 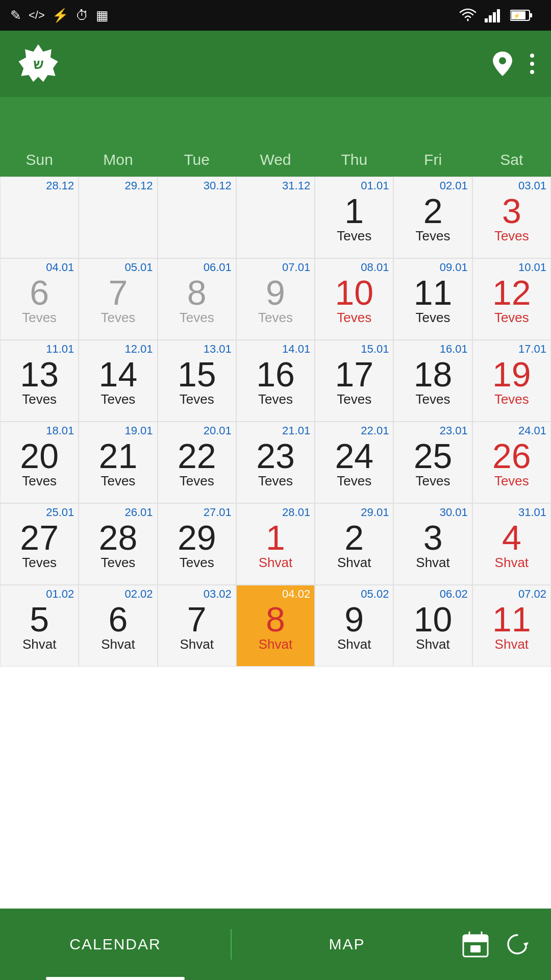 I want to click on cal-cell: 23.0125Teves, so click(x=433, y=462).